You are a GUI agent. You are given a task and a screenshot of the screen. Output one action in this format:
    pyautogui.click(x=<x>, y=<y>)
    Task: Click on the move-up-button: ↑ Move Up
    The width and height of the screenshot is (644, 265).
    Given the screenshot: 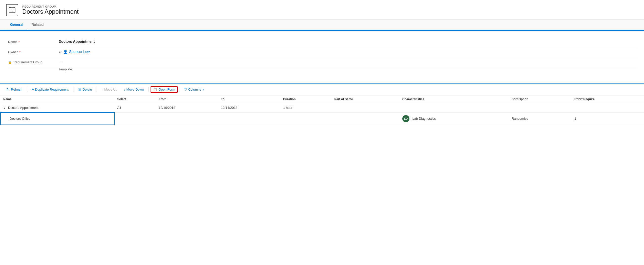 What is the action you would take?
    pyautogui.click(x=110, y=90)
    